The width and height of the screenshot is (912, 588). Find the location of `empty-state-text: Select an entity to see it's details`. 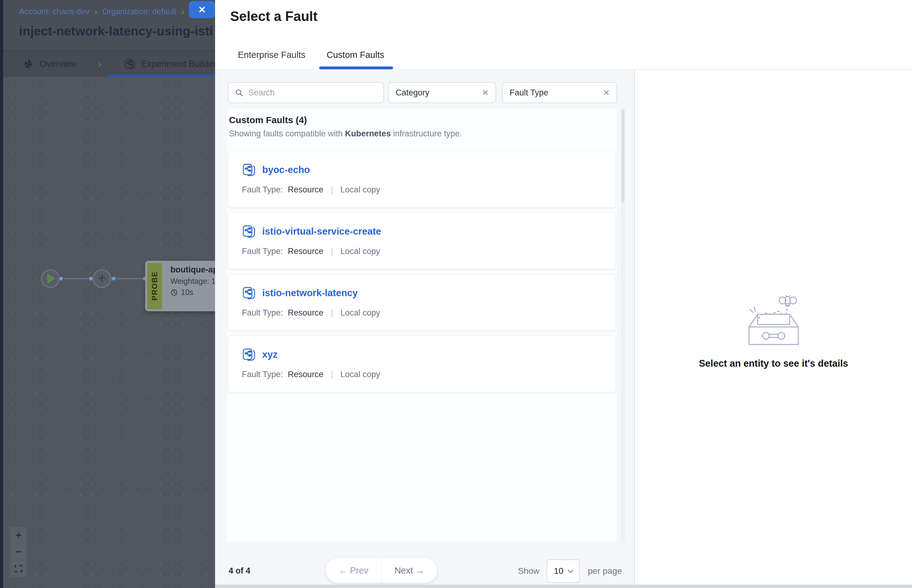

empty-state-text: Select an entity to see it's details is located at coordinates (773, 363).